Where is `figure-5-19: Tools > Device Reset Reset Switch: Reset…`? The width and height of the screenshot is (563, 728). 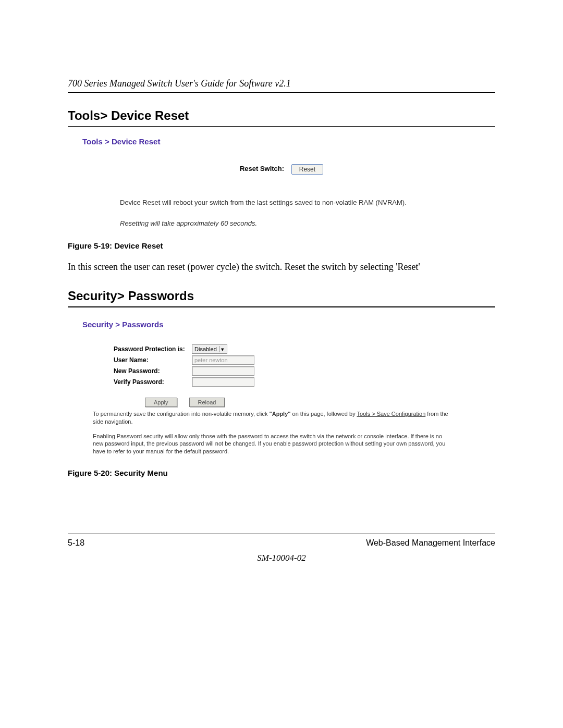 figure-5-19: Tools > Device Reset Reset Switch: Reset… is located at coordinates (282, 182).